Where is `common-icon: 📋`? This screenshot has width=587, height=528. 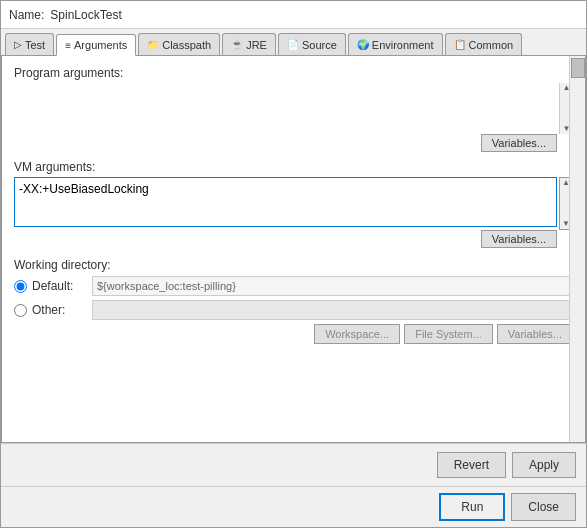
common-icon: 📋 is located at coordinates (460, 44).